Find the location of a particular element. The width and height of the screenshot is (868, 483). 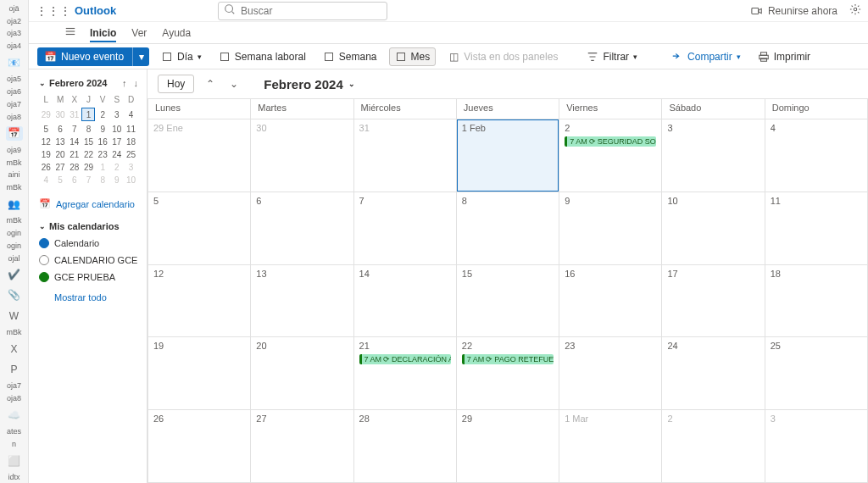

rail-item: ojal is located at coordinates (14, 258).